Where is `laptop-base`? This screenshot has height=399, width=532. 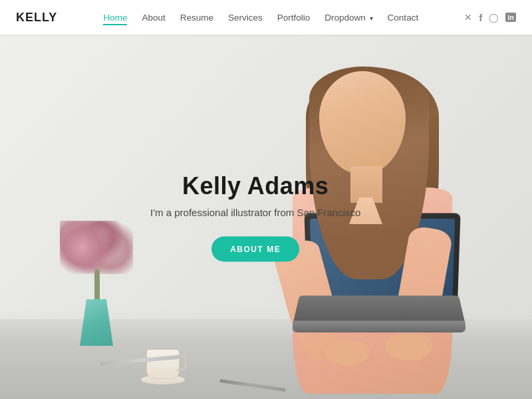 laptop-base is located at coordinates (379, 327).